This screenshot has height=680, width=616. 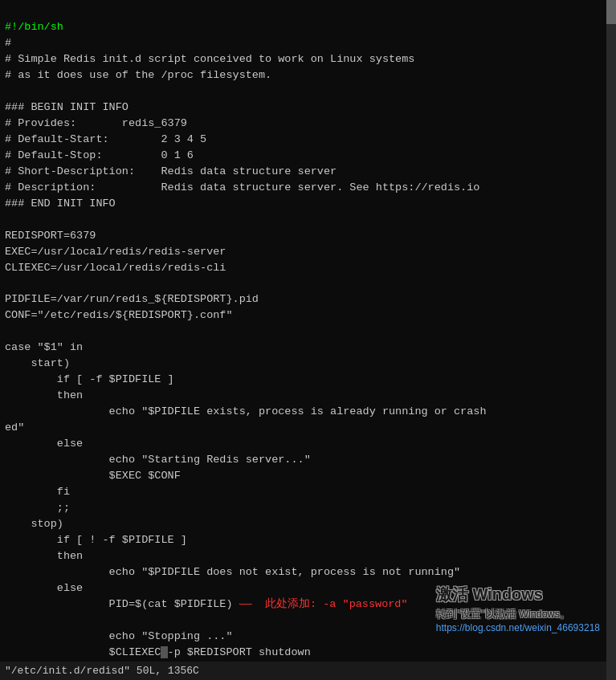 What do you see at coordinates (304, 671) in the screenshot?
I see `status-bar: "/etc/init.d/redisd" 50L, 1356C` at bounding box center [304, 671].